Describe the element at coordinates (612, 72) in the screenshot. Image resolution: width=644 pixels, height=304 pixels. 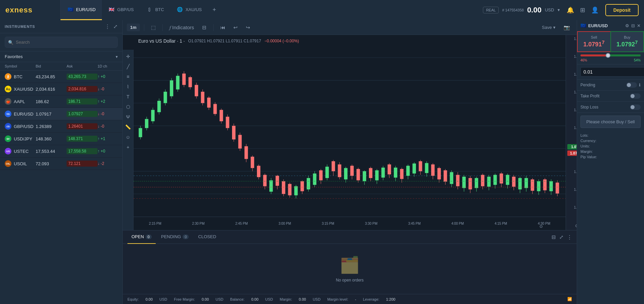
I see `lot-input` at that location.